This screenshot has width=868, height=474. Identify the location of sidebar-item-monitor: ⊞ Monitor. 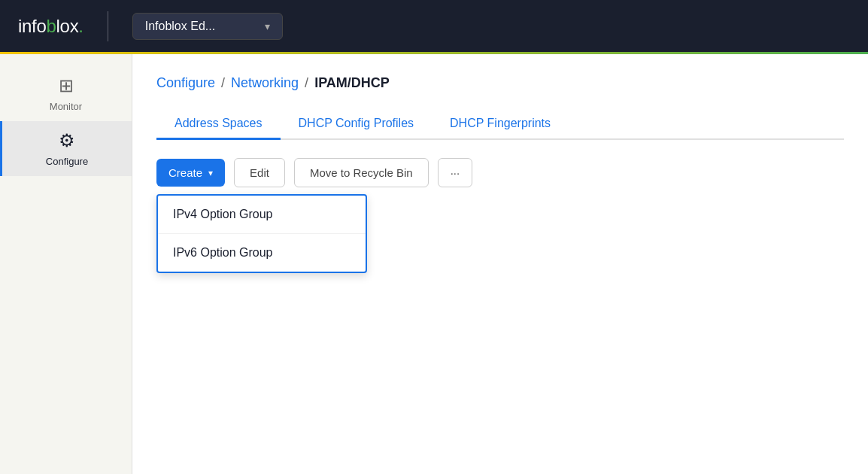
(66, 93).